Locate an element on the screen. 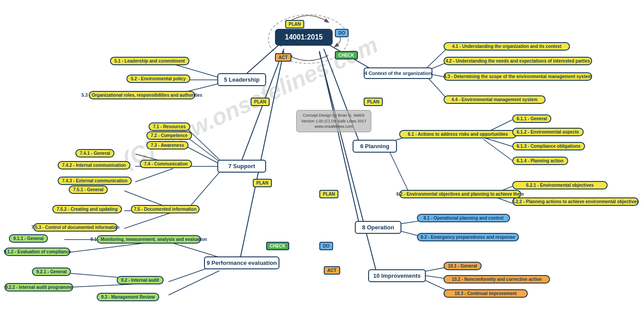 The width and height of the screenshot is (644, 315). node-10-3: 10.3 - Continual improvement is located at coordinates (486, 294).